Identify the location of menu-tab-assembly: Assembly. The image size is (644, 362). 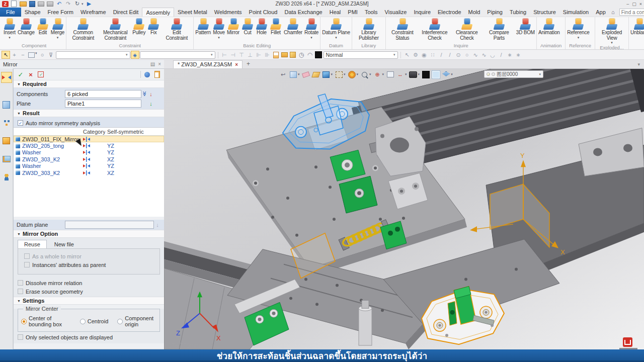
(158, 12).